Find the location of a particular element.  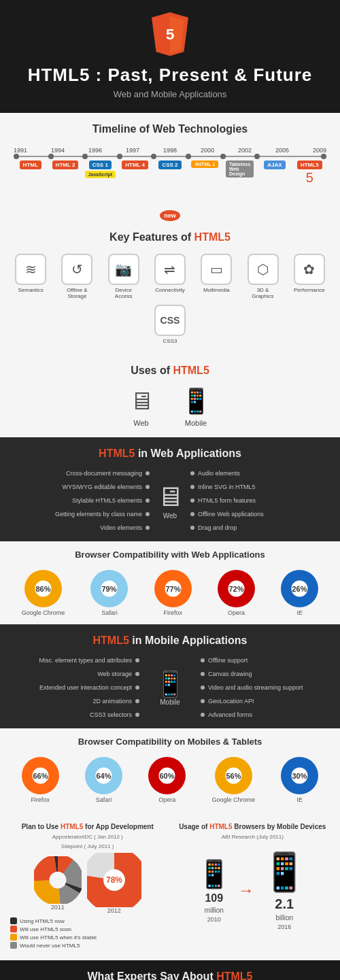

use-web-label: Web is located at coordinates (141, 423).